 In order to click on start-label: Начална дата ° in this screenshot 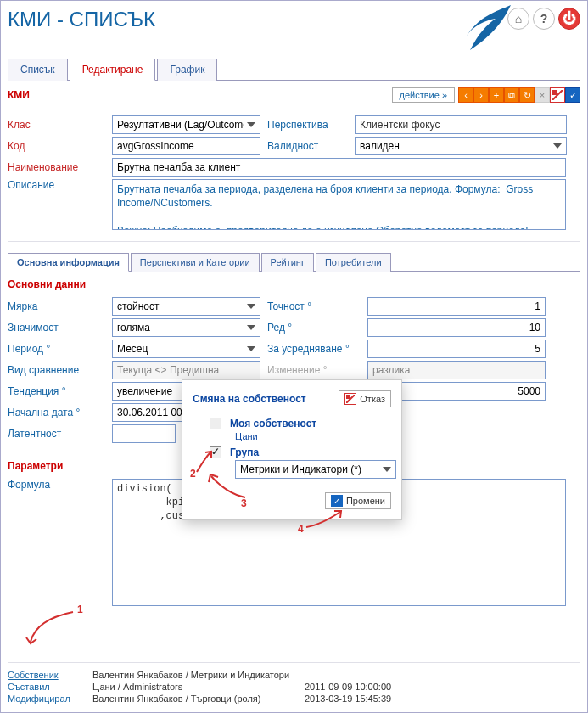, I will do `click(56, 413)`.